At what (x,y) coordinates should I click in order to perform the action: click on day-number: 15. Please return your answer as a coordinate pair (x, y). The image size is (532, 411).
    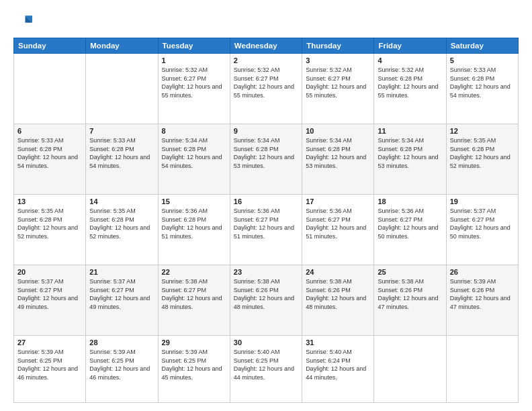
    Looking at the image, I should click on (194, 201).